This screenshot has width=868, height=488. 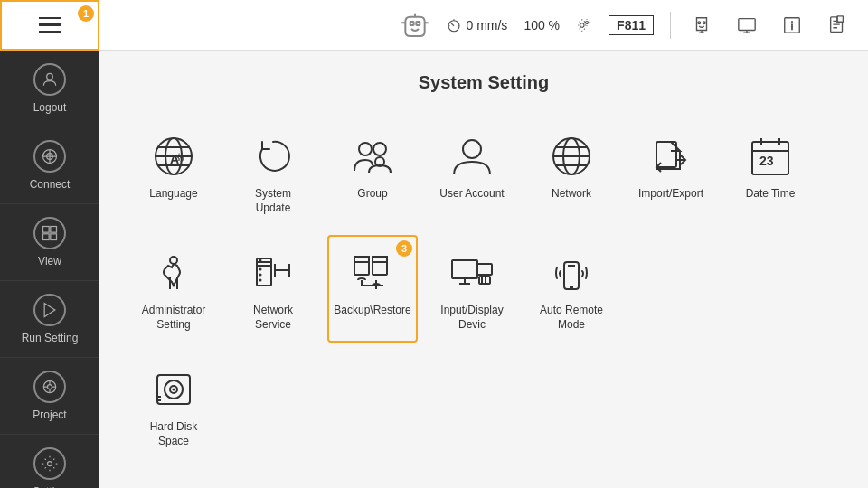 What do you see at coordinates (174, 172) in the screenshot?
I see `setting-language: A あ Language` at bounding box center [174, 172].